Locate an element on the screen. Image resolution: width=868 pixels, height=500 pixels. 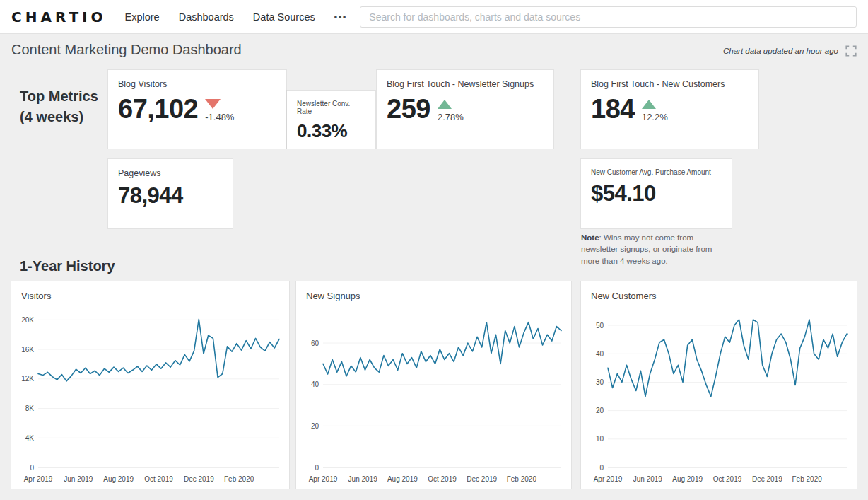
chart-card-visitors: Visitors 04K8K12K16K20KApr 2019Jun 2019A… is located at coordinates (150, 385).